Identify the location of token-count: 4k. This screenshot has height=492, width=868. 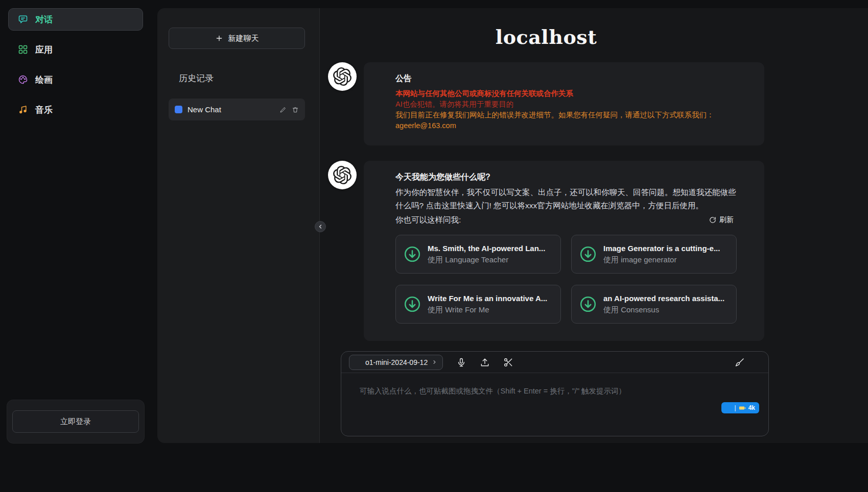
(752, 408).